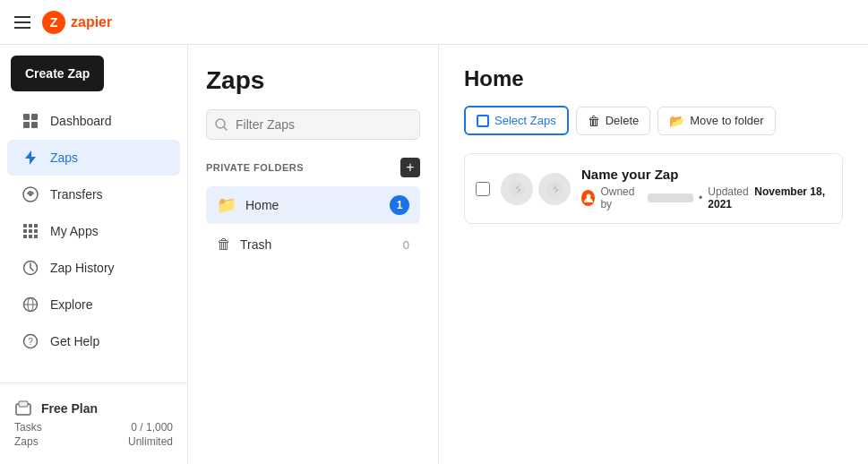 The image size is (868, 464). I want to click on sidebar-item-zap-history: Zap History, so click(93, 268).